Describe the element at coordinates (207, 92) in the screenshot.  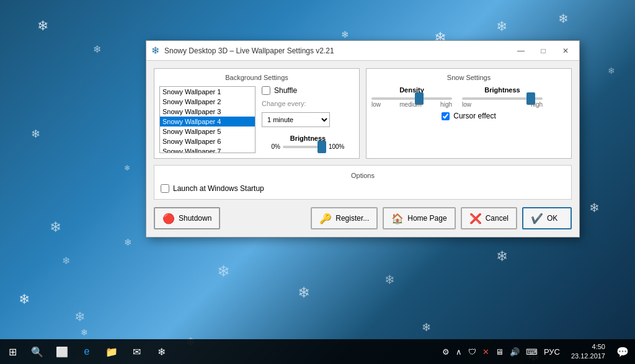
I see `wallpaper-list-item: Snowy Wallpaper 1` at that location.